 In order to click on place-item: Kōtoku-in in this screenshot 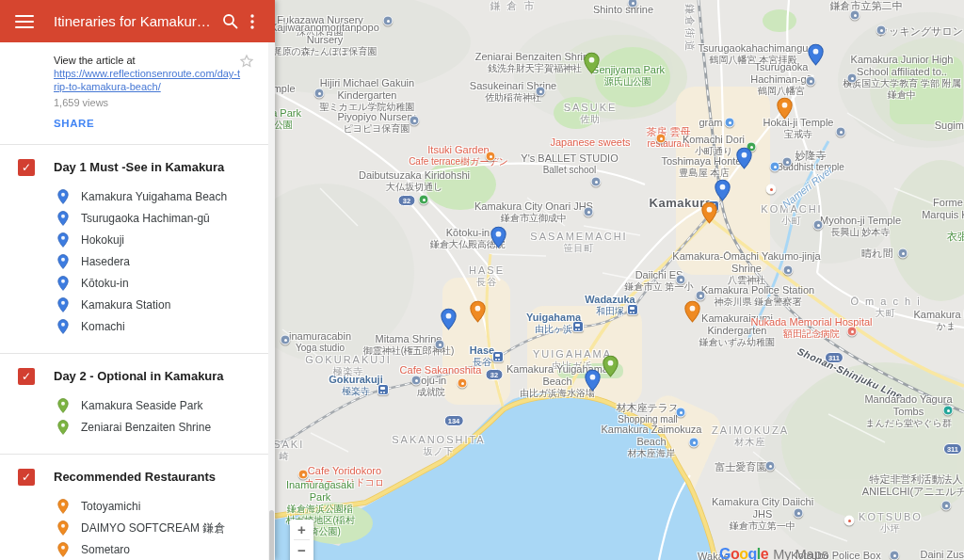, I will do `click(137, 284)`.